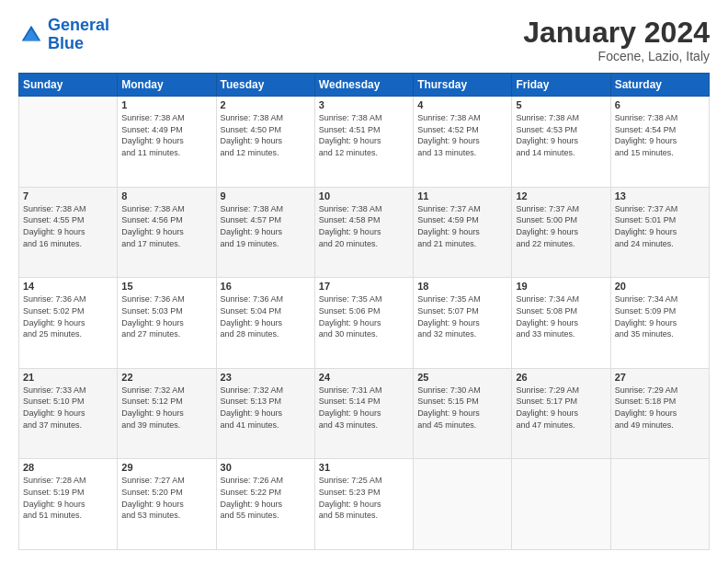 This screenshot has width=728, height=563. What do you see at coordinates (68, 498) in the screenshot?
I see `day-info: Sunrise: 7:28 AM Sunset: 5:19 PM Dayligh…` at bounding box center [68, 498].